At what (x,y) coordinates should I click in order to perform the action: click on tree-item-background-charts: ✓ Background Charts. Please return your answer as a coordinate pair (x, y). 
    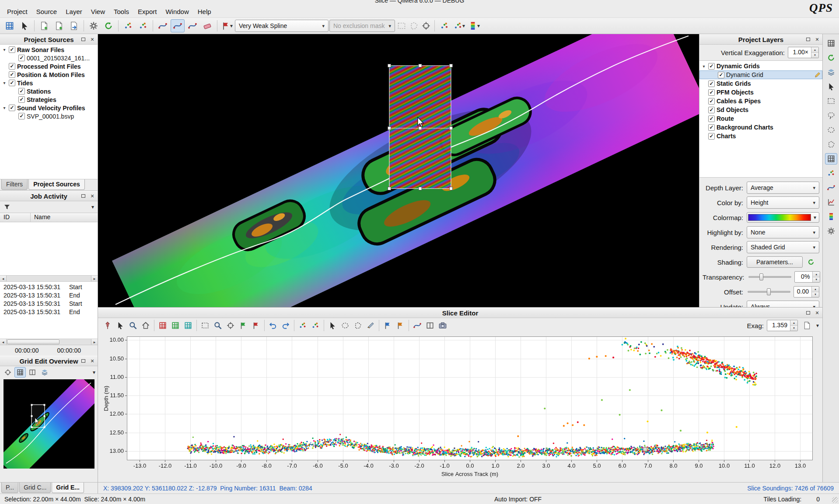
    Looking at the image, I should click on (761, 127).